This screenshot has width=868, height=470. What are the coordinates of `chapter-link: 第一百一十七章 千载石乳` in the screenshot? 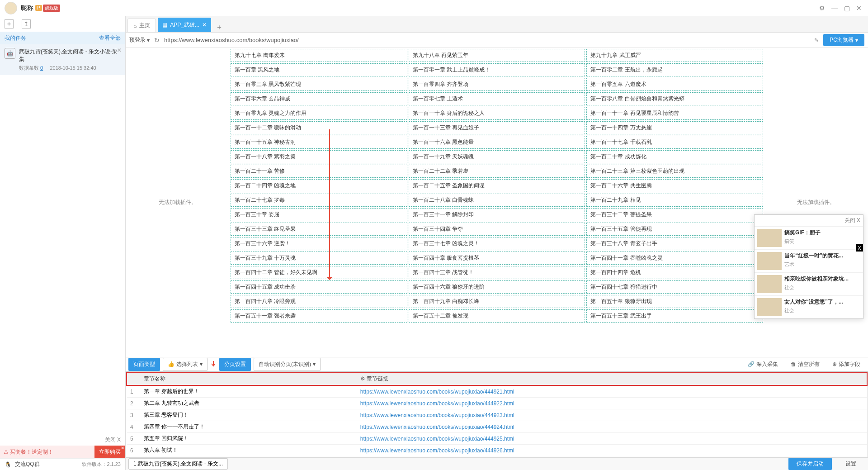 It's located at (675, 142).